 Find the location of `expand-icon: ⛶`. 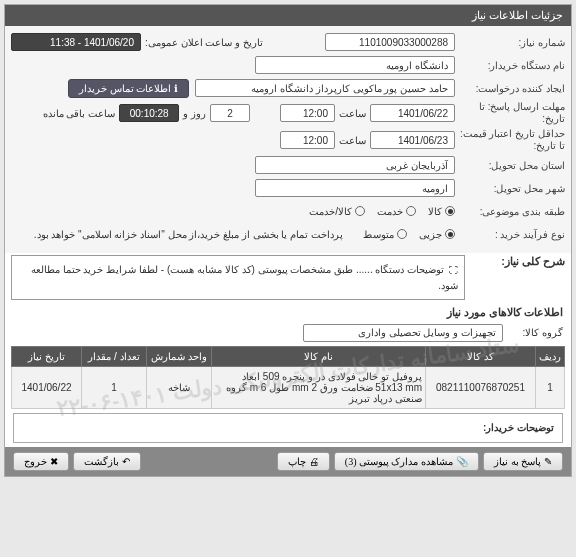

expand-icon: ⛶ is located at coordinates (454, 270).